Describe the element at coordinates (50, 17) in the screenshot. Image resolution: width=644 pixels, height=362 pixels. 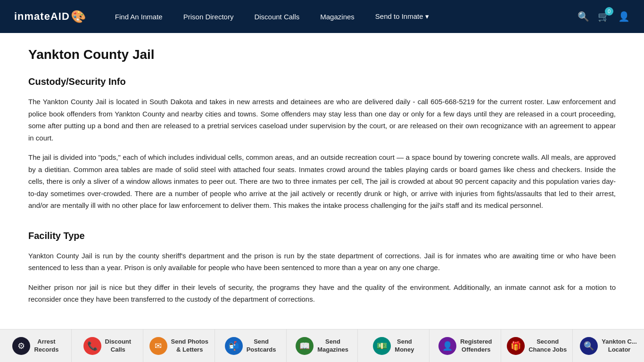
I see `logo: inmateAID 🎨` at that location.